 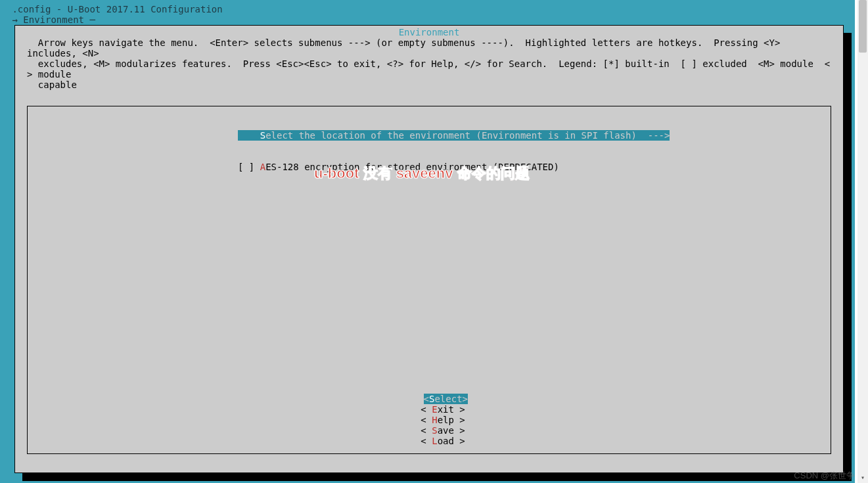 I want to click on panel-title: Environment, so click(x=429, y=32).